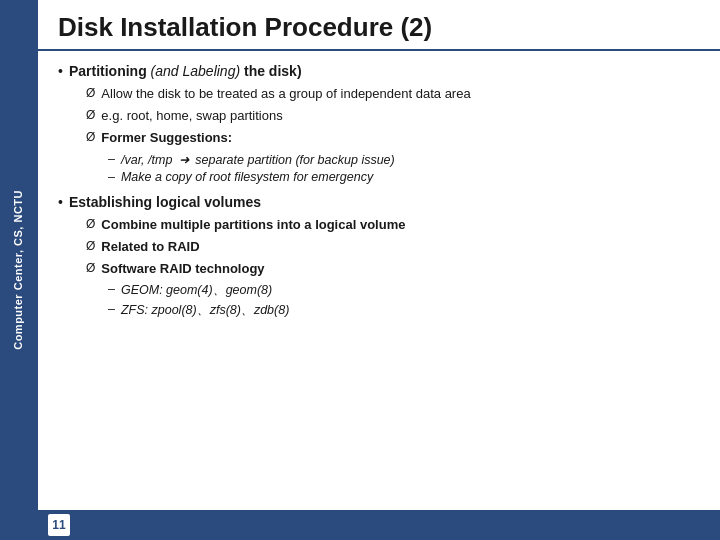 Image resolution: width=720 pixels, height=540 pixels. I want to click on sidebar: Computer Center, CS, NCTU, so click(19, 270).